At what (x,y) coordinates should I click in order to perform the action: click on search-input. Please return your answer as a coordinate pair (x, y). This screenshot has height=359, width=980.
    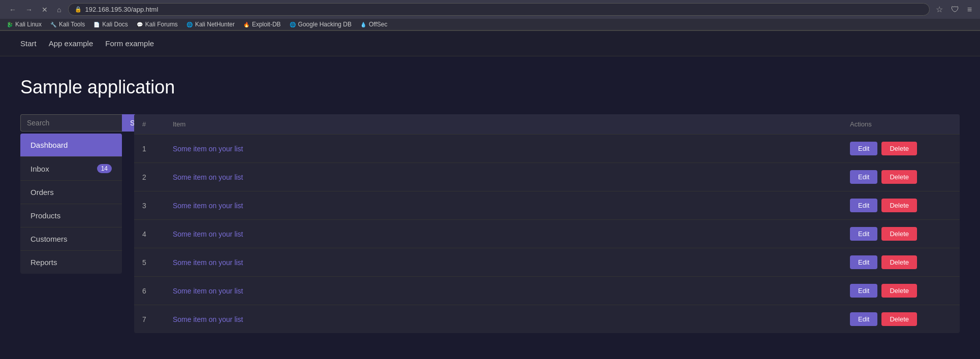
    Looking at the image, I should click on (71, 123).